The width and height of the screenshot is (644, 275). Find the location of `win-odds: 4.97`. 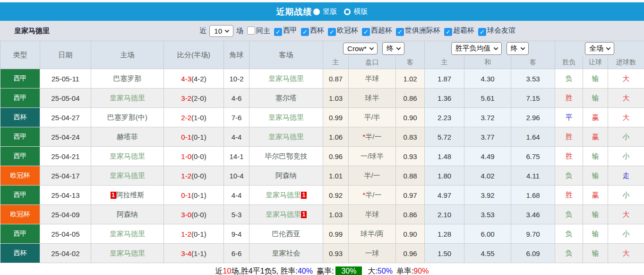

win-odds: 4.97 is located at coordinates (445, 195).